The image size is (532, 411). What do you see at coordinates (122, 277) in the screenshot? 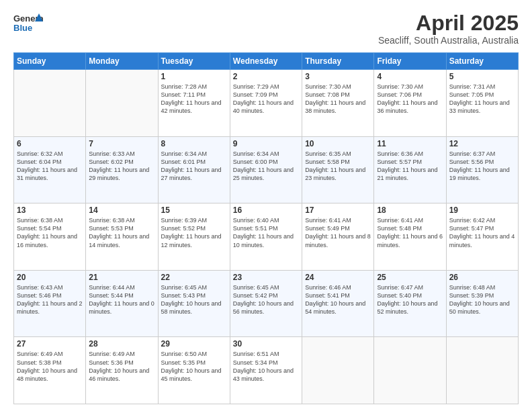
I see `day-number: 21` at bounding box center [122, 277].